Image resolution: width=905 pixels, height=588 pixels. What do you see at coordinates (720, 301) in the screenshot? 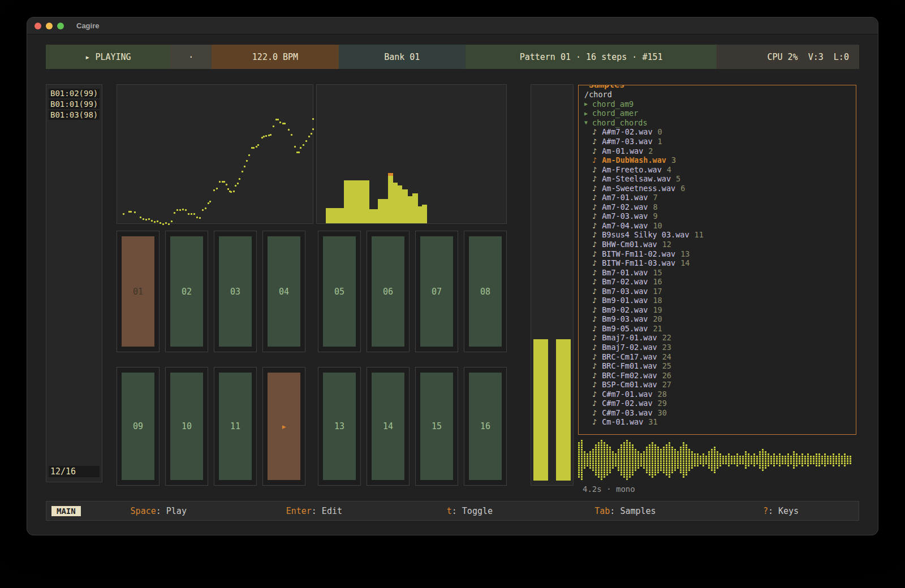
I see `sample-file-row: ♪Bm9-01.wav18` at bounding box center [720, 301].